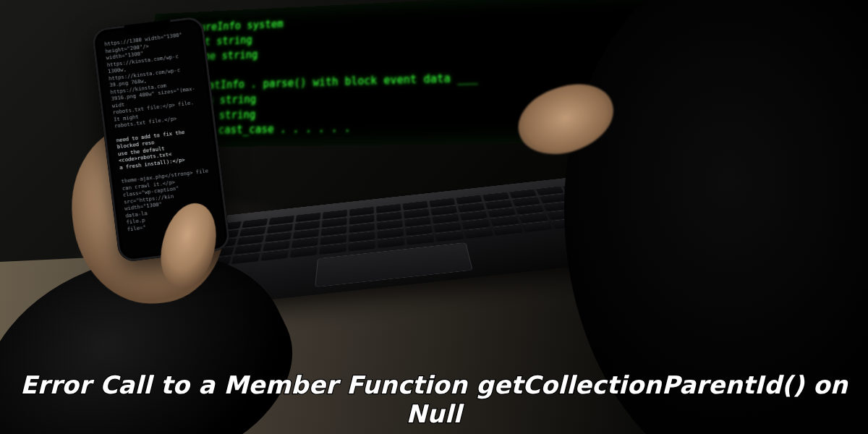 This screenshot has height=434, width=868. Describe the element at coordinates (434, 399) in the screenshot. I see `image-caption: Error Call to a Member Function getColle…` at that location.